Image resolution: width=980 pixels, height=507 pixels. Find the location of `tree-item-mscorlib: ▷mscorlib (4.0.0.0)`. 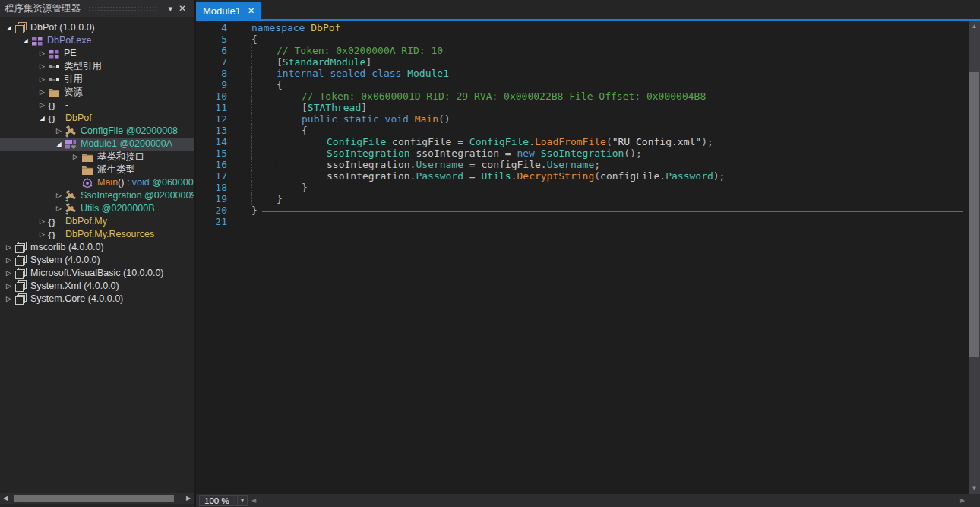

tree-item-mscorlib: ▷mscorlib (4.0.0.0) is located at coordinates (97, 248).